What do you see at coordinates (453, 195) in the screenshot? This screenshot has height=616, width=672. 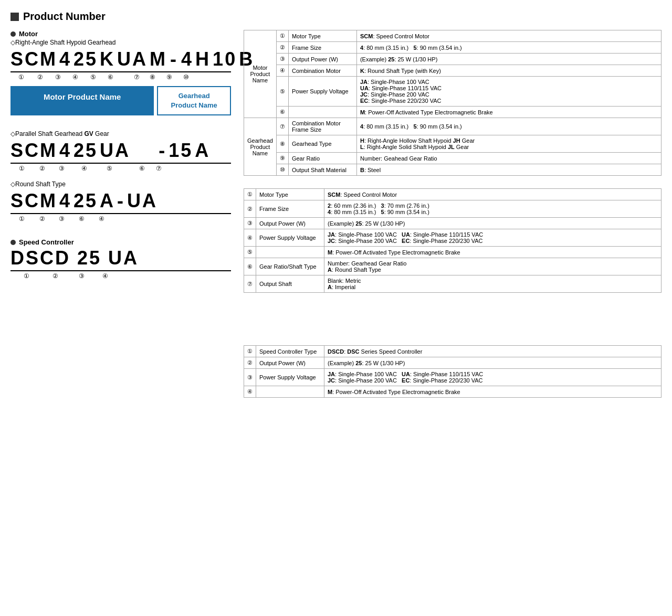 I see `table-row: ① Motor Type SCM: Speed Control Motor` at bounding box center [453, 195].